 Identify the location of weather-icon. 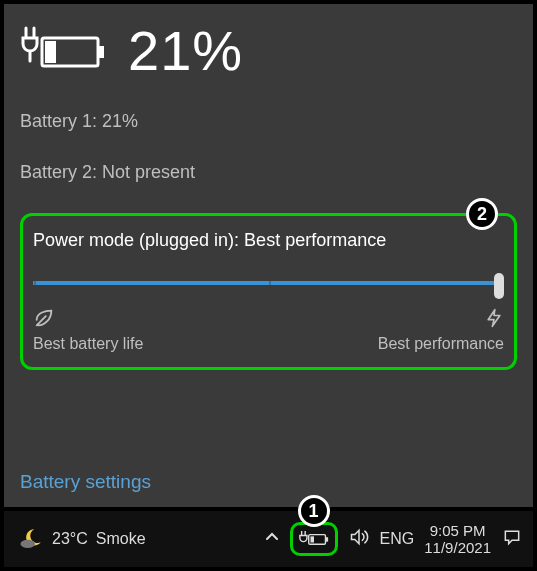
(31, 539).